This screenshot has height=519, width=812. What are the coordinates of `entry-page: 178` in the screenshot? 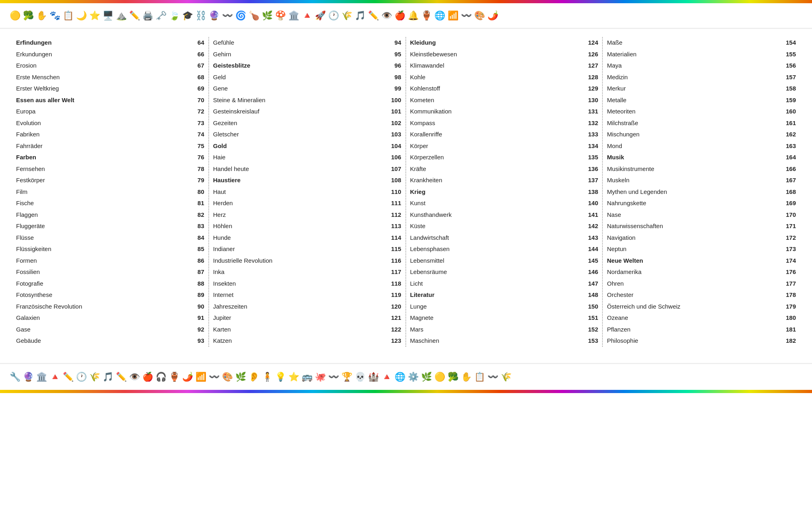 It's located at (790, 295).